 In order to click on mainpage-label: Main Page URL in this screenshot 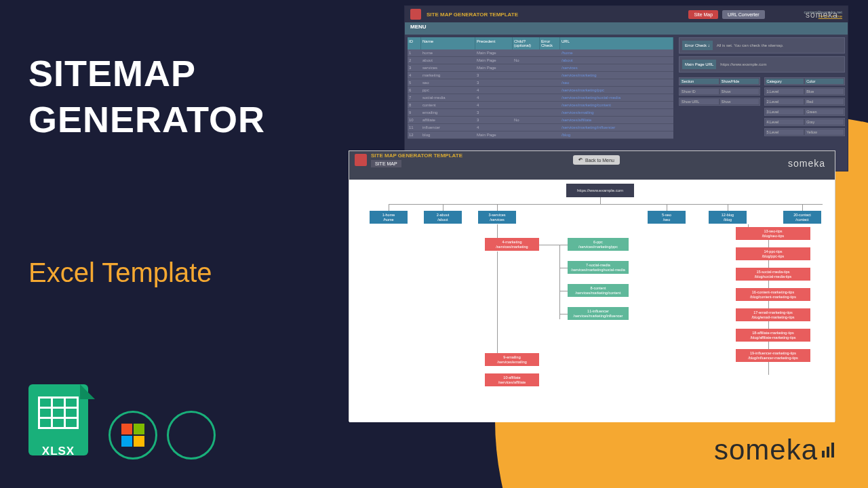, I will do `click(699, 64)`.